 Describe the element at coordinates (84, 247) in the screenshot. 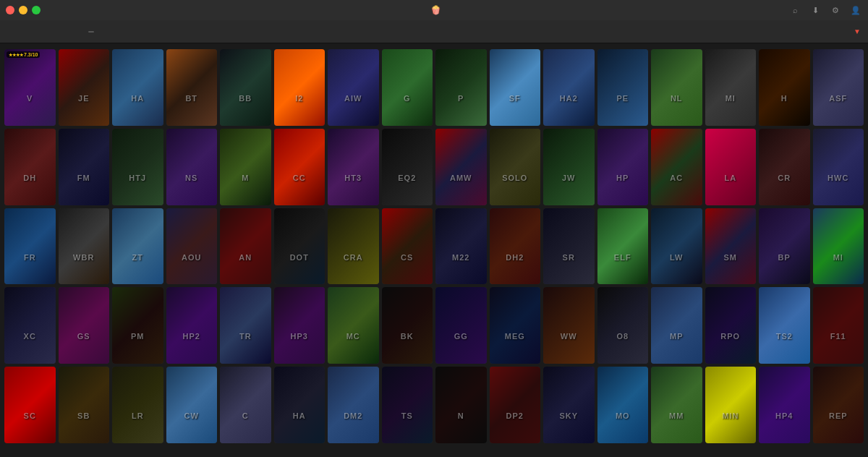

I see `movie-card: WBRWhite Boy Rick2018` at that location.